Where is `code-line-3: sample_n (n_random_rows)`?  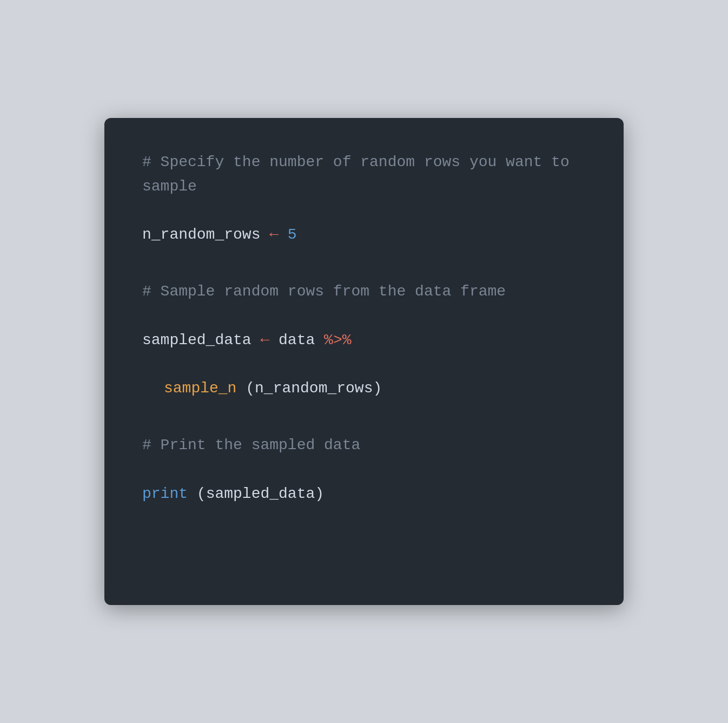 code-line-3: sample_n (n_random_rows) is located at coordinates (375, 389).